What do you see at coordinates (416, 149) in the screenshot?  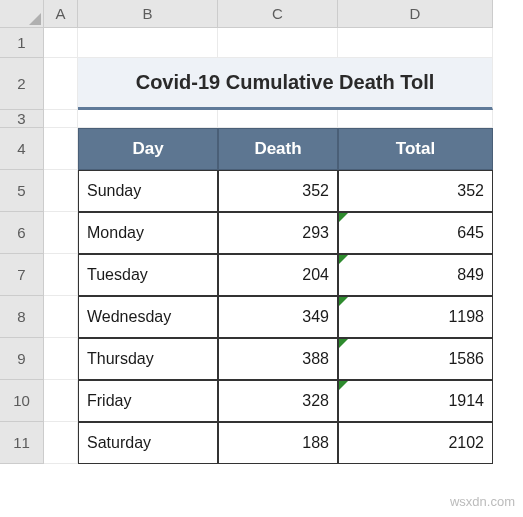 I see `table-header-total: Total` at bounding box center [416, 149].